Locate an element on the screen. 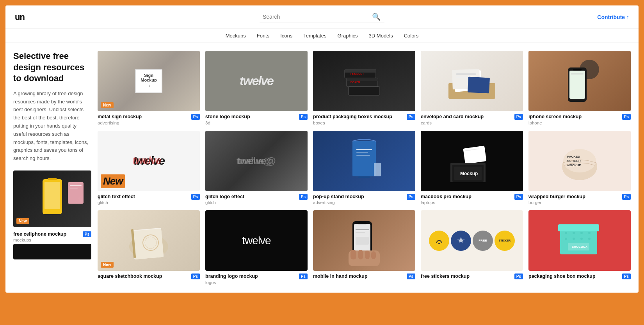  card-image-stickers: FREE STICKER is located at coordinates (472, 240).